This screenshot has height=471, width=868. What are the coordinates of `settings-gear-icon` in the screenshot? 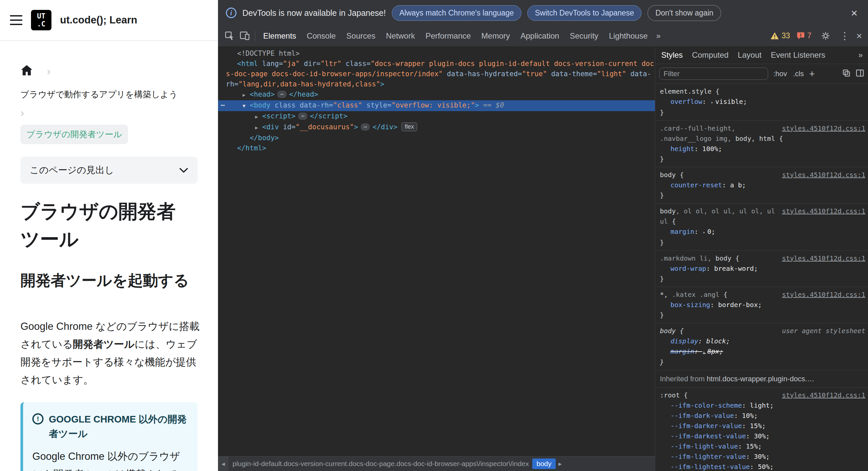 It's located at (826, 36).